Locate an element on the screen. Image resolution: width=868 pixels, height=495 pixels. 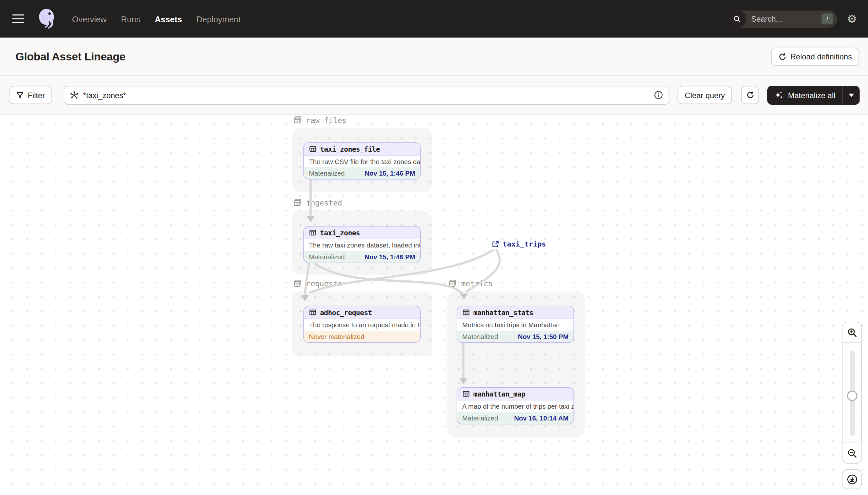
filter-label: Filter is located at coordinates (36, 95).